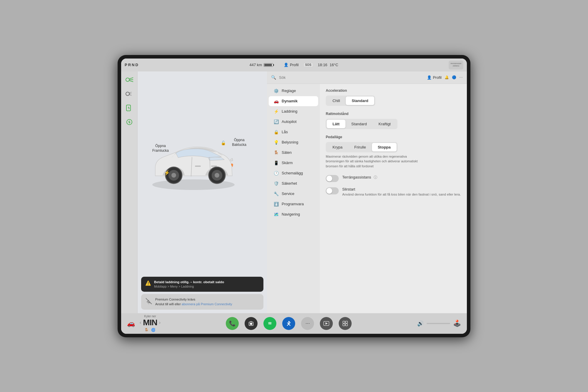 The image size is (588, 392). What do you see at coordinates (131, 323) in the screenshot?
I see `car-bottom-icon: 🚗` at bounding box center [131, 323].